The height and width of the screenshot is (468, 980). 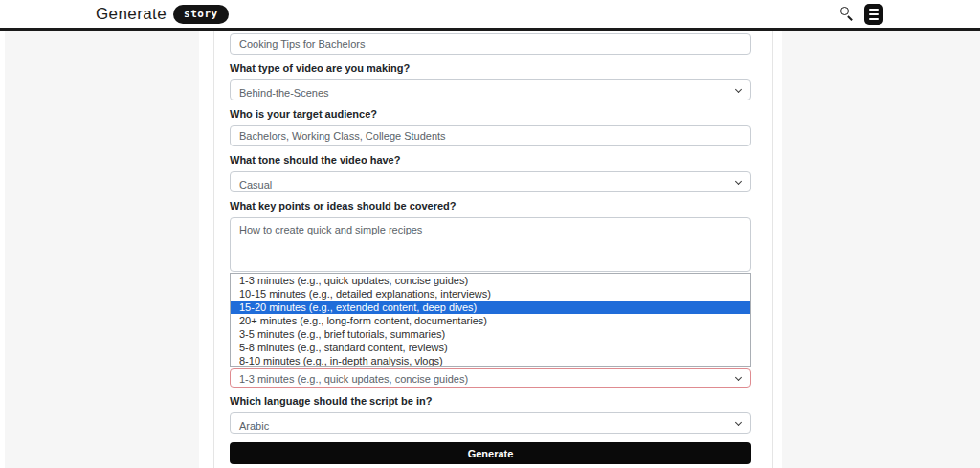 What do you see at coordinates (490, 307) in the screenshot?
I see `duration-option: 15-20 minutes (e.g., extended content, d…` at bounding box center [490, 307].